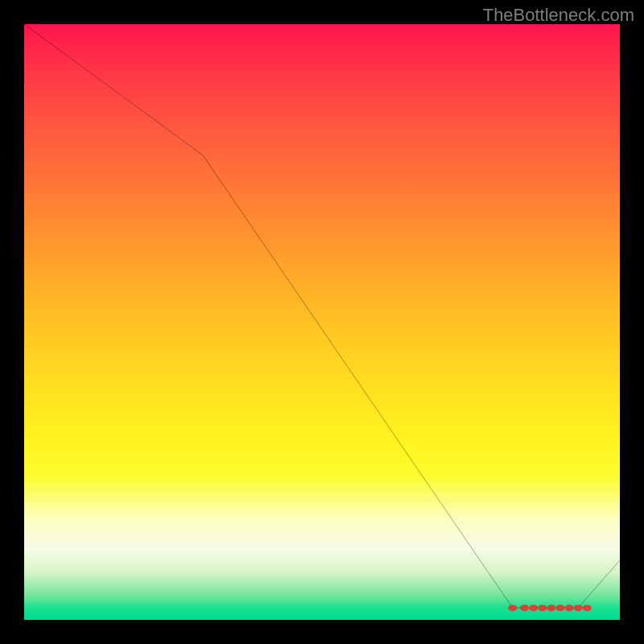 This screenshot has width=644, height=644. I want to click on optimal-markers, so click(550, 608).